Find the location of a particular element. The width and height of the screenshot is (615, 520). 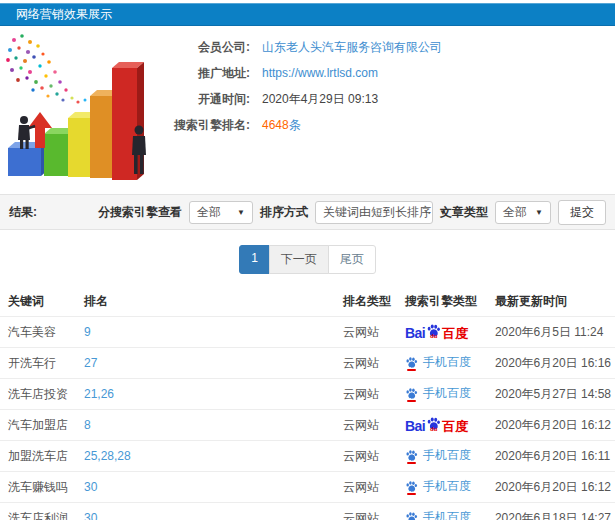

rank-count-value: 4648条 is located at coordinates (282, 126).